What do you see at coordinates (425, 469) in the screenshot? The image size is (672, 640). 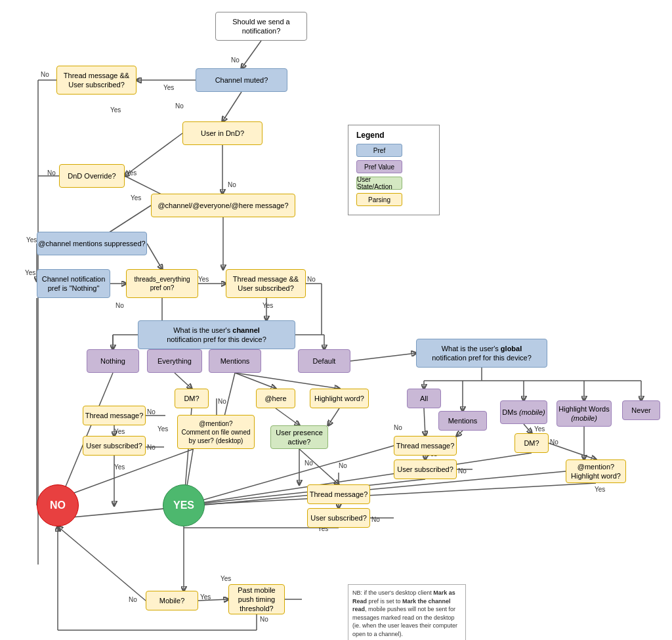 I see `node-user-subscribed-q2: User subscribed?` at bounding box center [425, 469].